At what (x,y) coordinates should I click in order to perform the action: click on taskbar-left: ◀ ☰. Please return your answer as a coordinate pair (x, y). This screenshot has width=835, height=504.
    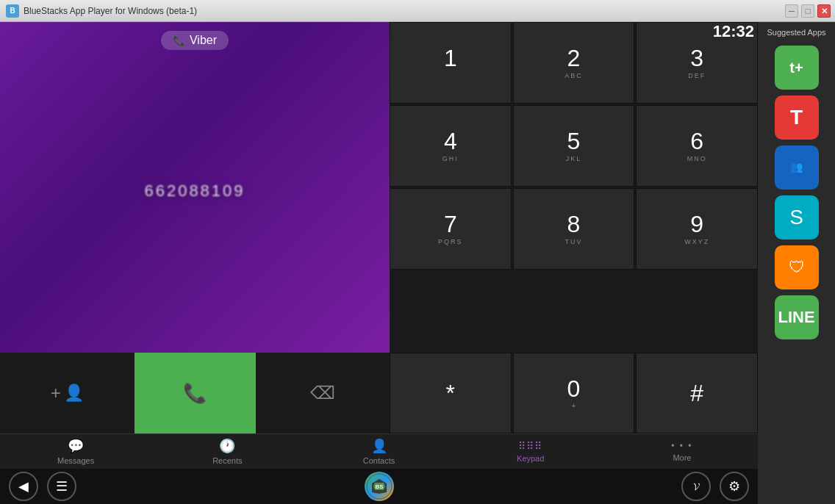
    Looking at the image, I should click on (43, 486).